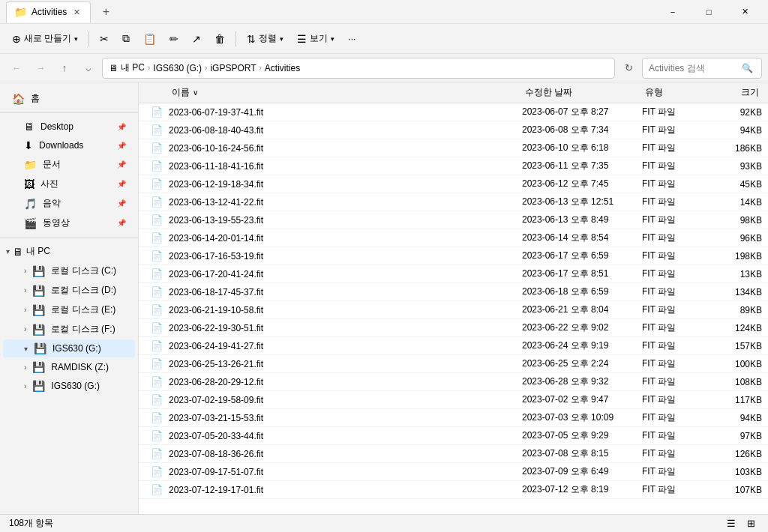 The height and width of the screenshot is (532, 768). What do you see at coordinates (69, 348) in the screenshot?
I see `sidebar-drive-g: ▾ 💾 IGS630 (G:)` at bounding box center [69, 348].